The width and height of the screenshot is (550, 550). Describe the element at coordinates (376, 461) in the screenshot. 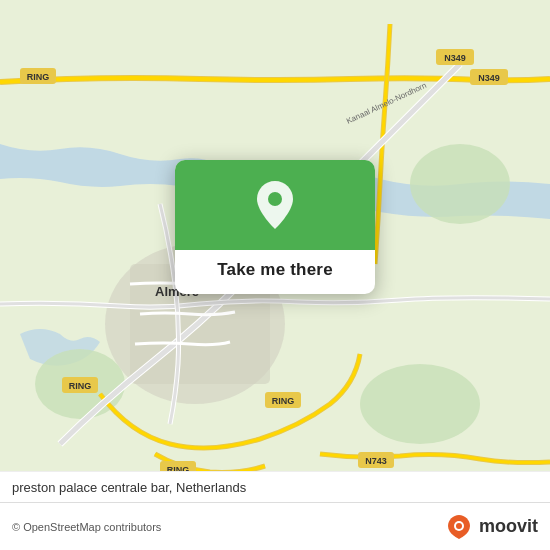

I see `svg-text: N743` at that location.